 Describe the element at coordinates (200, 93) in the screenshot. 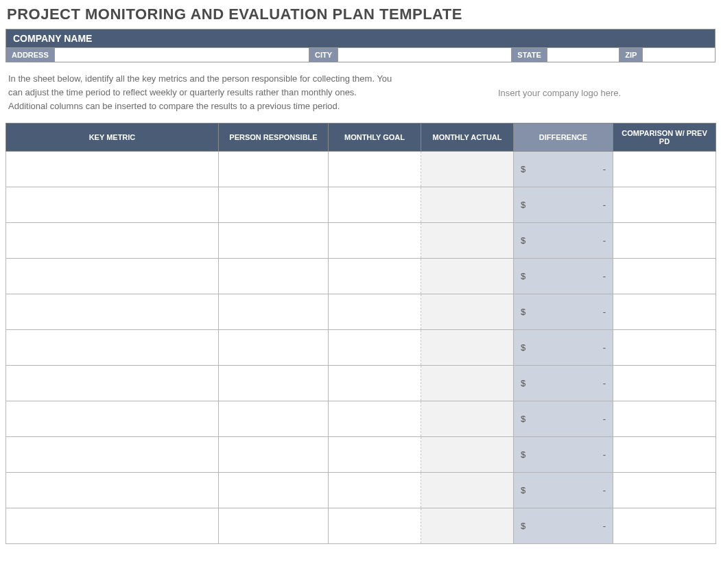

I see `instructions-text: In the sheet below, identify all the key…` at that location.